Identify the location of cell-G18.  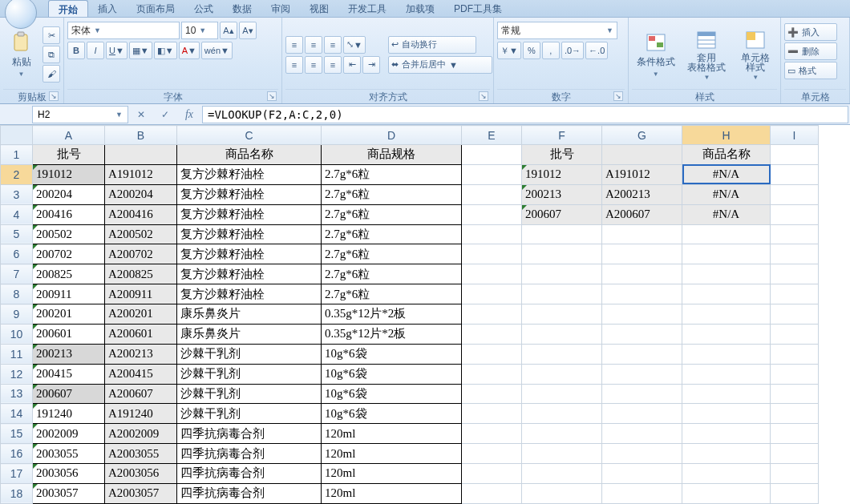
(642, 494).